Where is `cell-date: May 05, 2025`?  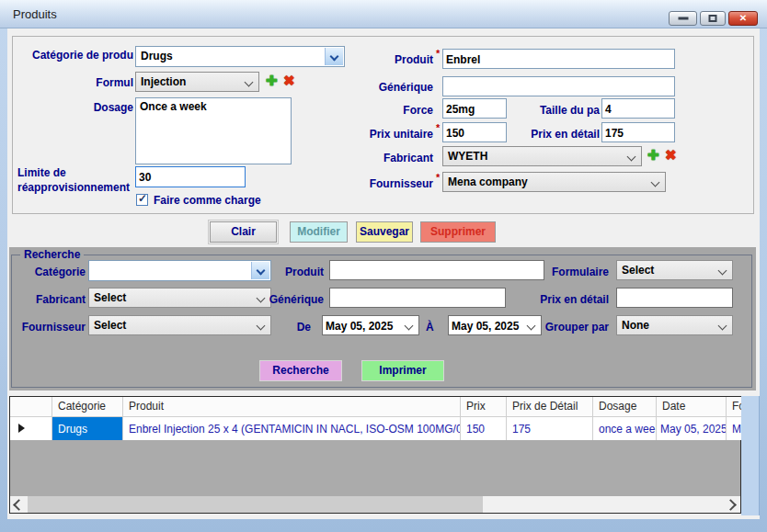 cell-date: May 05, 2025 is located at coordinates (692, 428).